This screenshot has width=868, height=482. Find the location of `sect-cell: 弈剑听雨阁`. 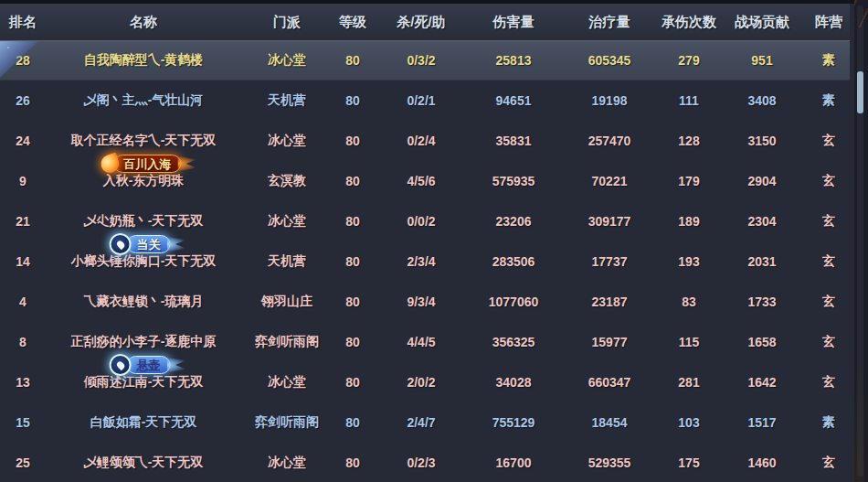

sect-cell: 弈剑听雨阁 is located at coordinates (287, 342).